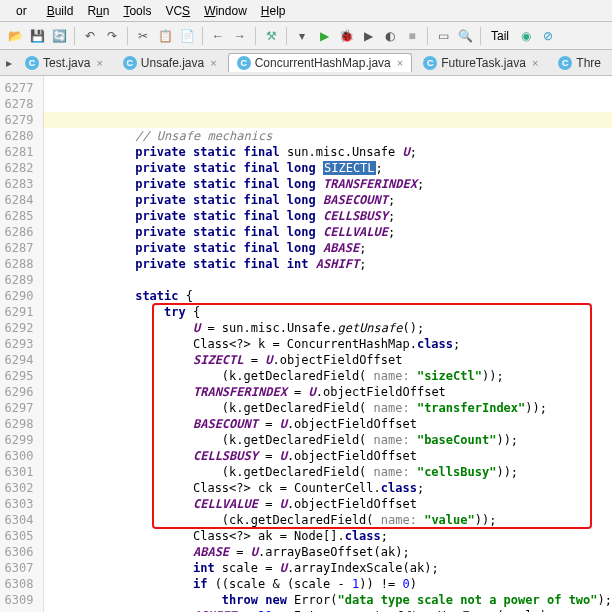 Image resolution: width=612 pixels, height=612 pixels. What do you see at coordinates (465, 36) in the screenshot?
I see `search-icon: 🔍` at bounding box center [465, 36].